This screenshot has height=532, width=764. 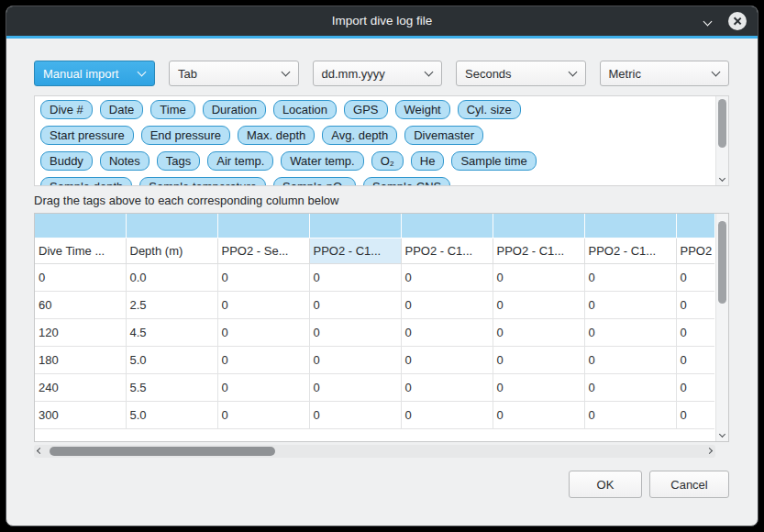 What do you see at coordinates (172, 250) in the screenshot?
I see `column-header: Depth (m)` at bounding box center [172, 250].